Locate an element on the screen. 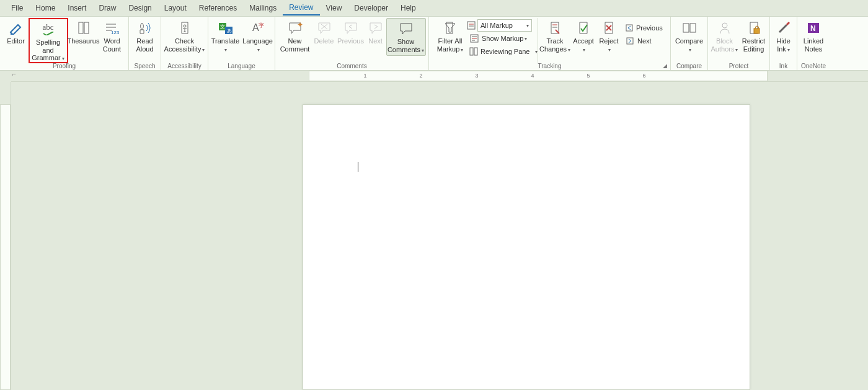 The height and width of the screenshot is (390, 868). new-comment-button: ✦ New Comment is located at coordinates (295, 36).